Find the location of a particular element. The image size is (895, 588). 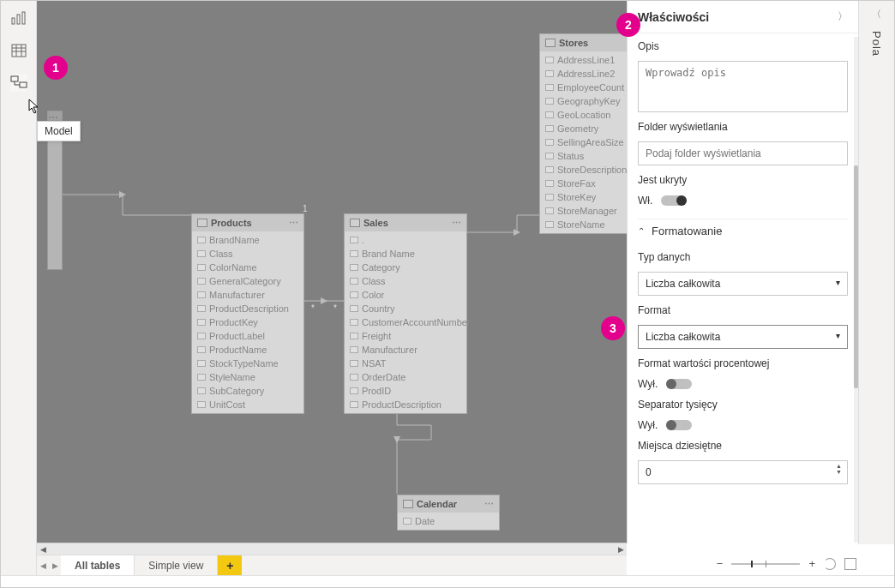

field-name: Date is located at coordinates (425, 521).